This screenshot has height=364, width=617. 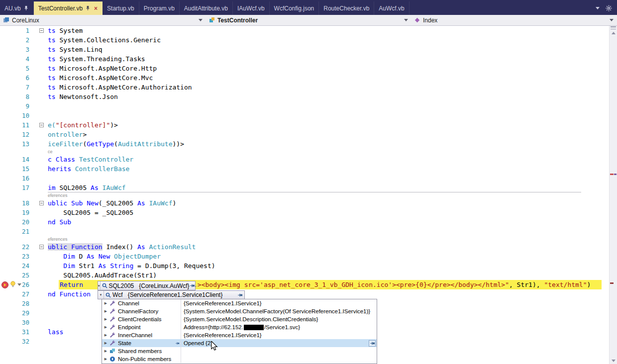 I want to click on code-line-19: 19 SQL2005 = _SQL2005, so click(x=305, y=213).